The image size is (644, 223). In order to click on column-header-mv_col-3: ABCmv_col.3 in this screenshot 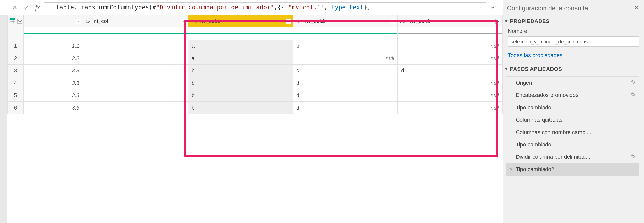, I will do `click(450, 21)`.